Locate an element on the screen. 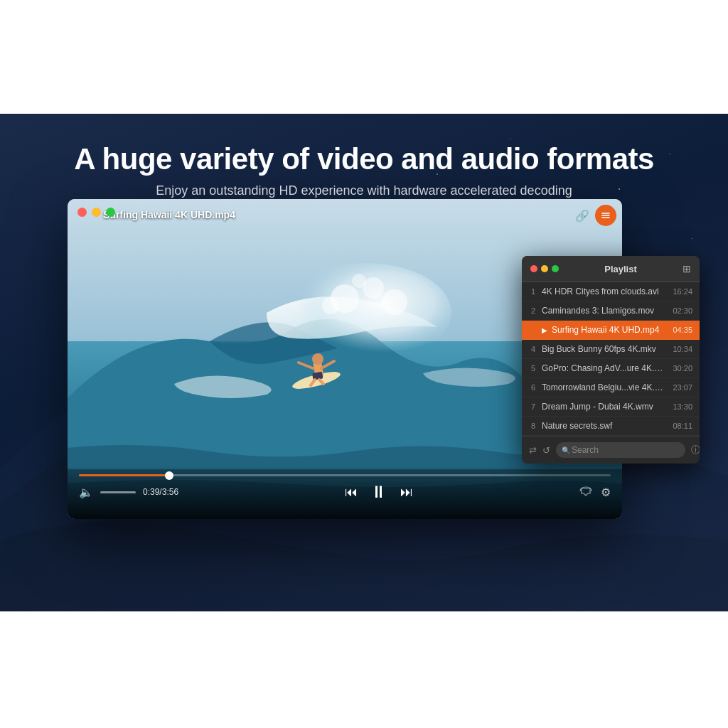 The width and height of the screenshot is (728, 728). playlist-item: 2 ▶ Caminandes 3: Llamigos.mov 02:30 is located at coordinates (611, 311).